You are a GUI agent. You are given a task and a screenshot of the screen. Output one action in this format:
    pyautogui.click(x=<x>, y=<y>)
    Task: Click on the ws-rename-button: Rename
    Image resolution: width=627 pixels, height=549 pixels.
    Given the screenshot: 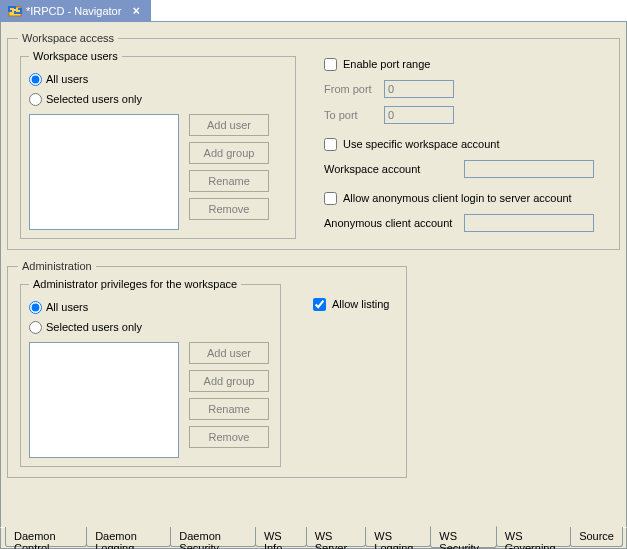 What is the action you would take?
    pyautogui.click(x=229, y=181)
    